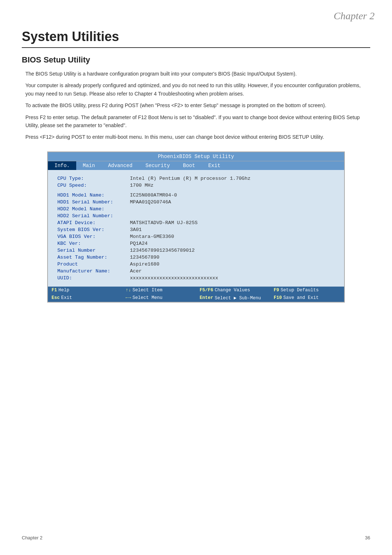 Image resolution: width=392 pixels, height=555 pixels. What do you see at coordinates (232, 179) in the screenshot?
I see `info-value: Intel (R) Pentium (R) M processor 1.70Gh…` at bounding box center [232, 179].